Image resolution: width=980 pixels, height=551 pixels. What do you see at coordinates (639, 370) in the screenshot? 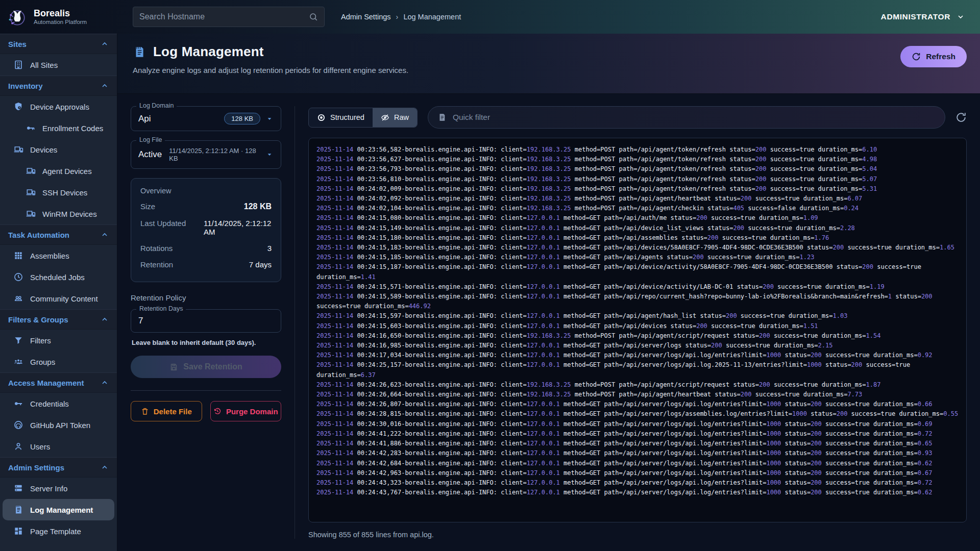
I see `log-line: 2025-11-14 00:24:25,157-borealis.engine.…` at bounding box center [639, 370].